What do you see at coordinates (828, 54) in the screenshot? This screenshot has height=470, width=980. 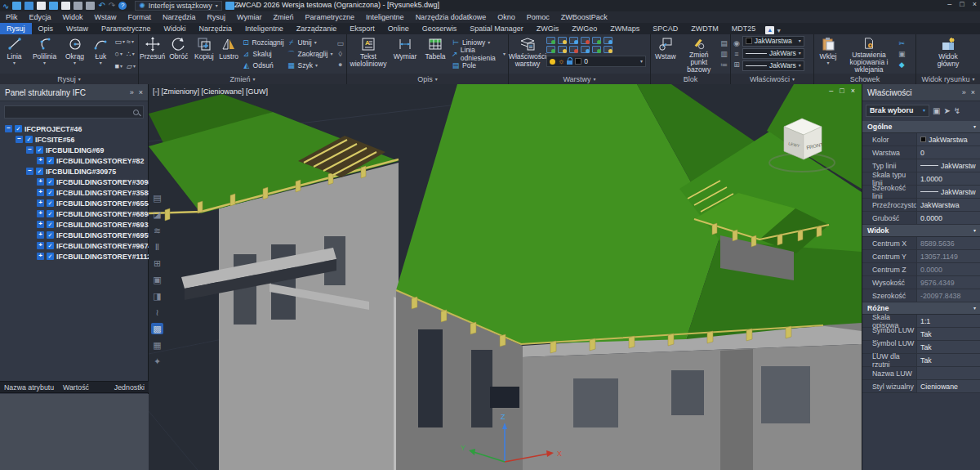 I see `paste-button: Wklej▾` at bounding box center [828, 54].